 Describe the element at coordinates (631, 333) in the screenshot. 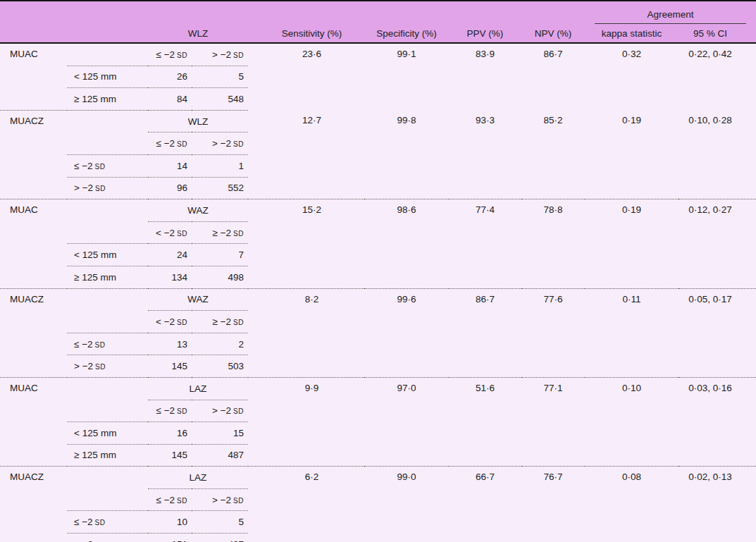

I see `kappa-value: 0·11` at that location.